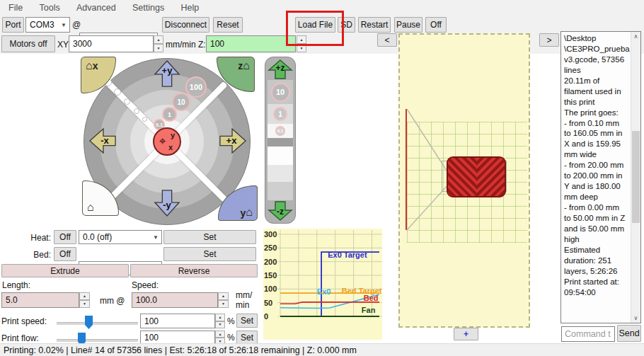  Describe the element at coordinates (98, 340) in the screenshot. I see `print-flow-slider` at that location.